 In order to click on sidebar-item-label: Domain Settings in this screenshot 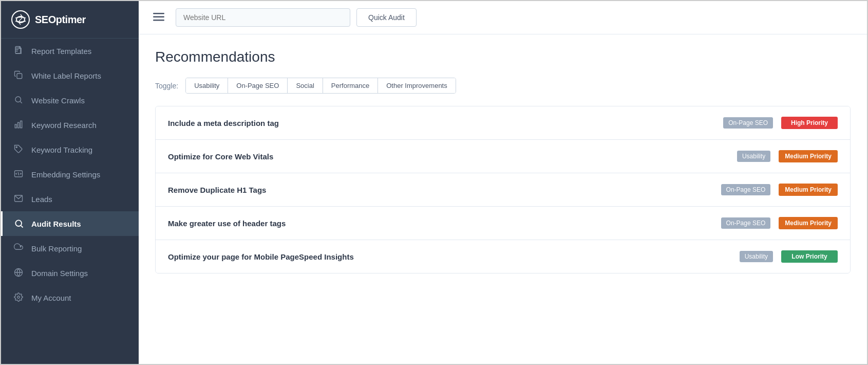, I will do `click(60, 273)`.